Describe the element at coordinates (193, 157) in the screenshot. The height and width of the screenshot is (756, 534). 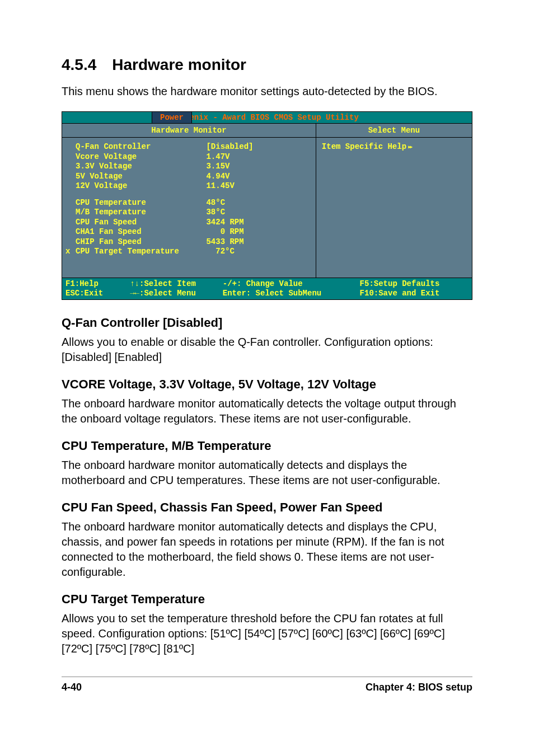
I see `bios-row: Vcore Voltage1.47V` at that location.